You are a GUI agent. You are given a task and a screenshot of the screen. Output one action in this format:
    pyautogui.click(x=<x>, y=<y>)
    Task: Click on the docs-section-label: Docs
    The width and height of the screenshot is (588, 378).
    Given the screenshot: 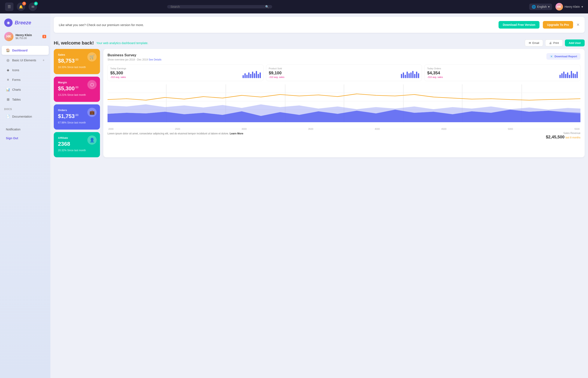 What is the action you would take?
    pyautogui.click(x=25, y=108)
    